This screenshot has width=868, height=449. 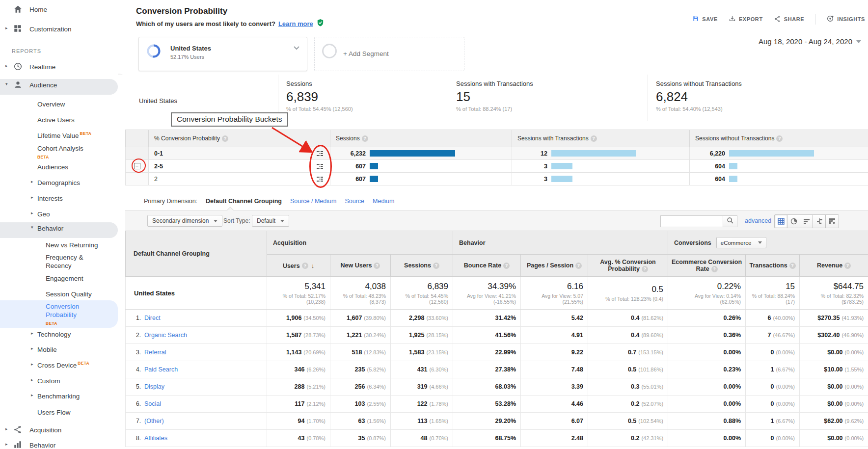 I want to click on dimension-link-source: Source, so click(x=354, y=201).